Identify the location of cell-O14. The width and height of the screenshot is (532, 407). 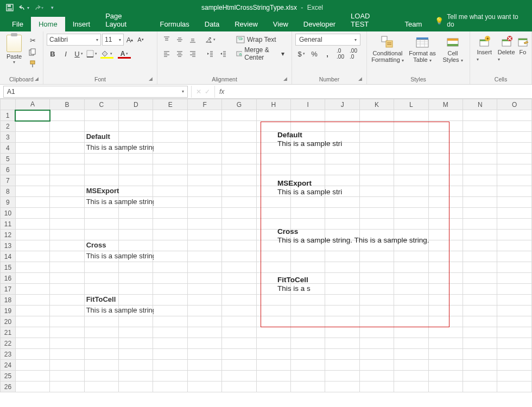
(515, 257).